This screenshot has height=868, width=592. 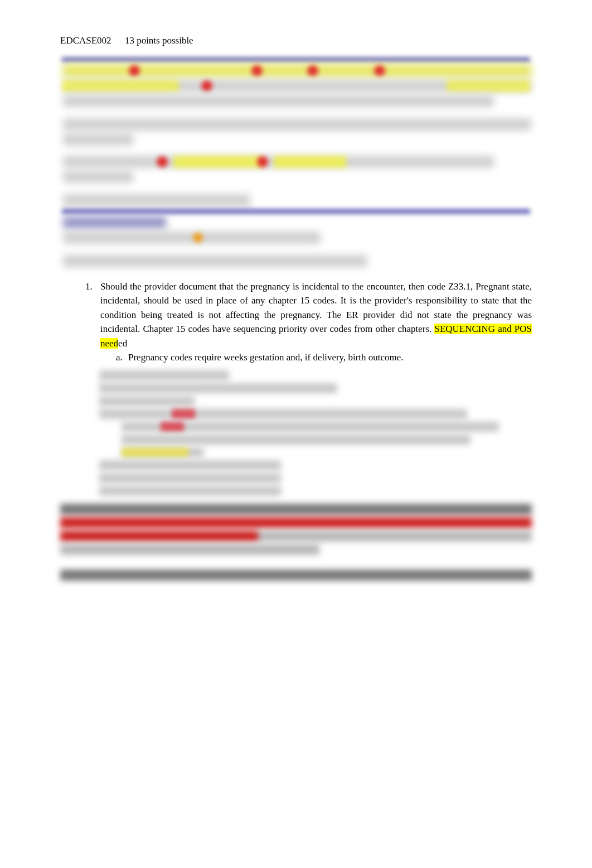 I want to click on blurred-footer, so click(x=296, y=542).